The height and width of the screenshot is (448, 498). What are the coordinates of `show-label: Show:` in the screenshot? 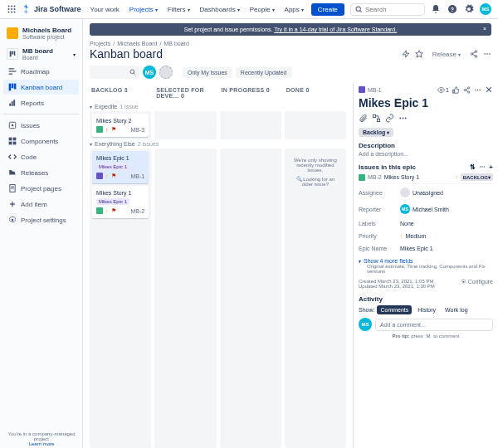 It's located at (367, 310).